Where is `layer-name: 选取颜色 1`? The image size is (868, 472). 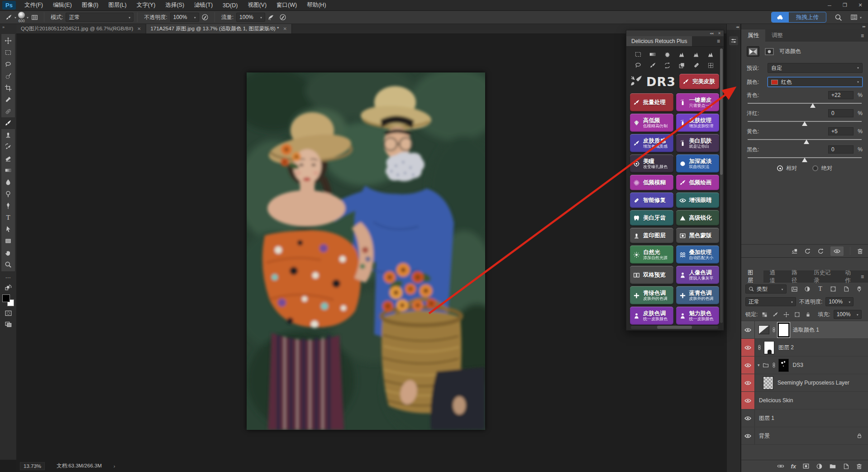
layer-name: 选取颜色 1 is located at coordinates (806, 330).